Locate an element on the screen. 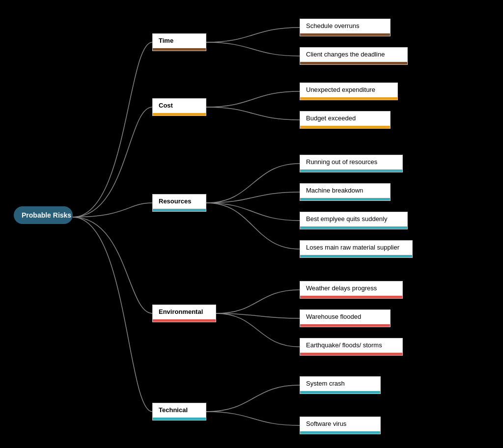 This screenshot has width=503, height=448. leaf-node: Weather delays progress is located at coordinates (351, 290).